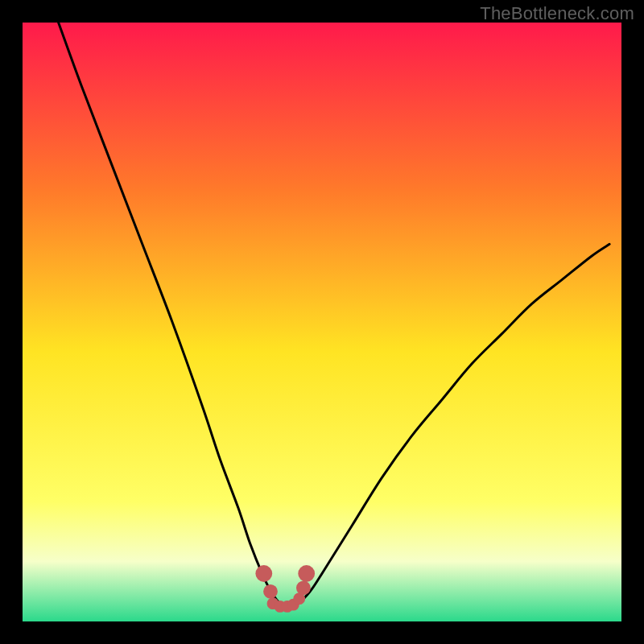 The image size is (644, 644). What do you see at coordinates (557, 14) in the screenshot?
I see `watermark-text: TheBottleneck.com` at bounding box center [557, 14].